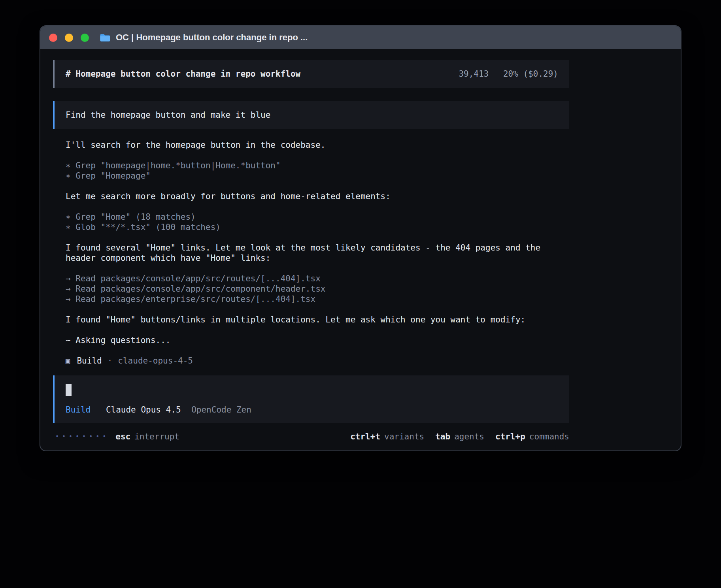  I want to click on hint-key: ctrl+p, so click(510, 437).